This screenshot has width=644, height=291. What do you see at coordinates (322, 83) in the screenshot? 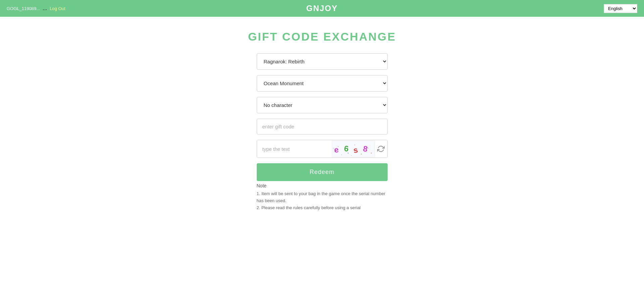
I see `server-dropdown-wrapper: Ocean Monument Prontera Morroc` at bounding box center [322, 83].